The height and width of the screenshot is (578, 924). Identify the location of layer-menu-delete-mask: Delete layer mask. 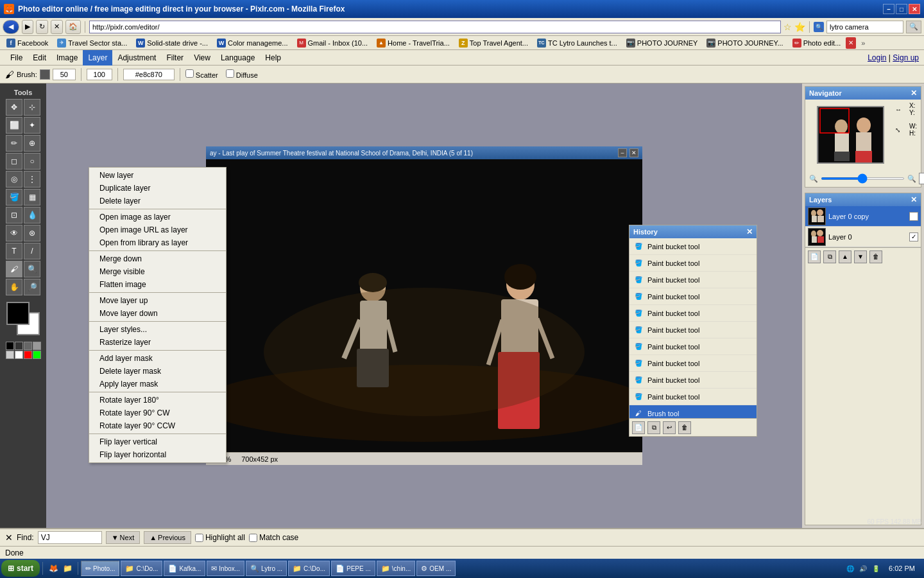
(158, 371).